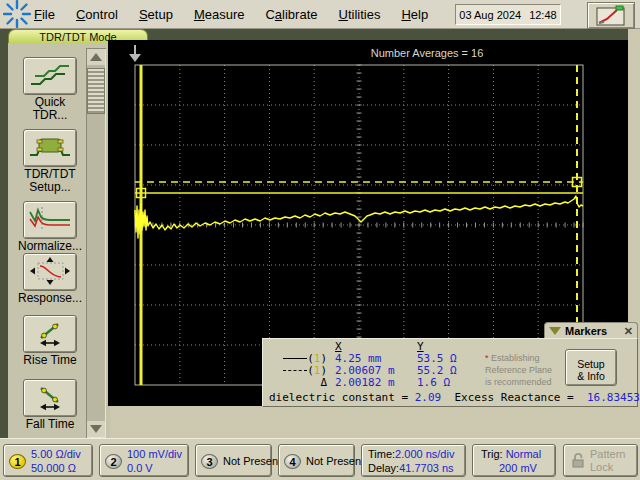 The image size is (640, 480). Describe the element at coordinates (586, 331) in the screenshot. I see `markers-tab-label: Markers` at that location.